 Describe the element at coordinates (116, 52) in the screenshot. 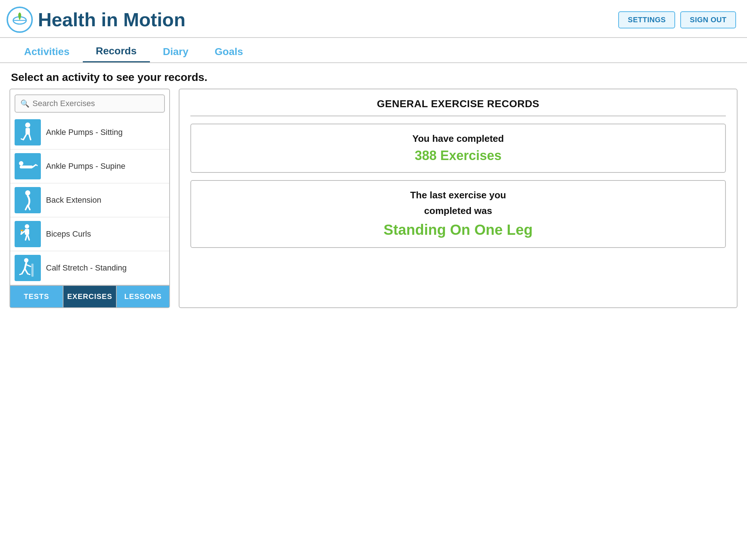

I see `tab-records: Records` at that location.